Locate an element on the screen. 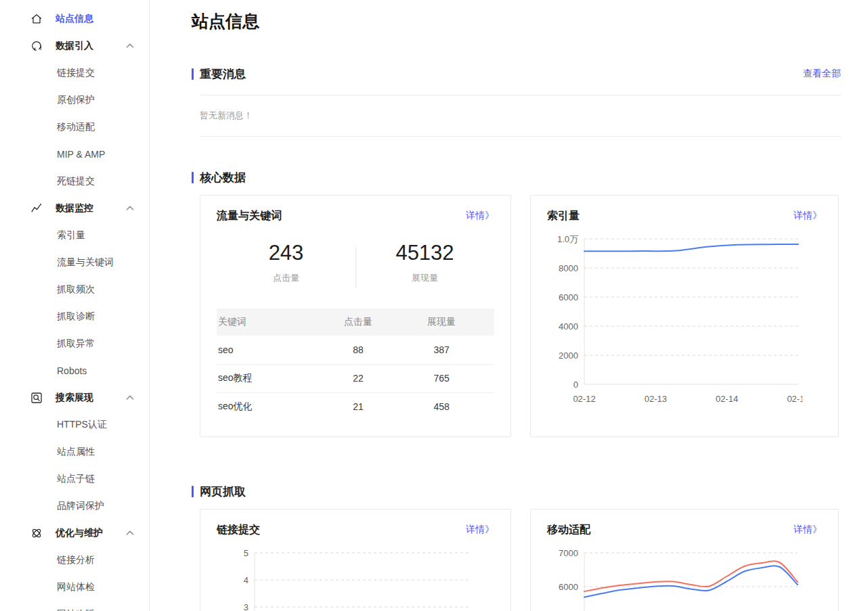 This screenshot has height=611, width=868. svg-text: 5 is located at coordinates (246, 553).